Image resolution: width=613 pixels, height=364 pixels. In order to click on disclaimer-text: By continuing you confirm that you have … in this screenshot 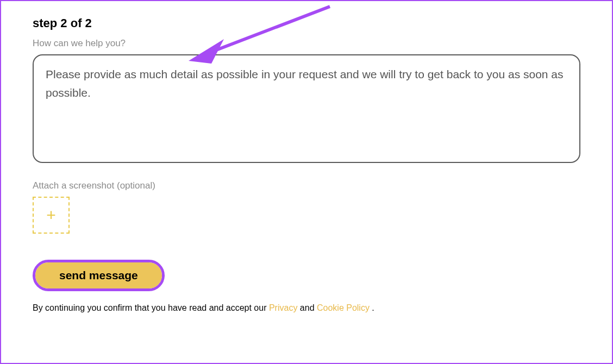, I will do `click(306, 308)`.